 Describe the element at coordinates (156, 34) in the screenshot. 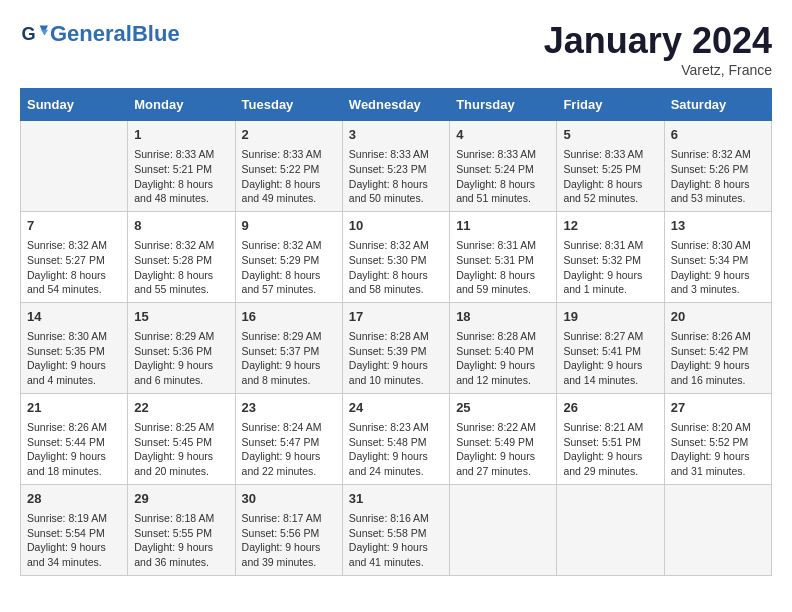

I see `logo-blue: Blue` at that location.